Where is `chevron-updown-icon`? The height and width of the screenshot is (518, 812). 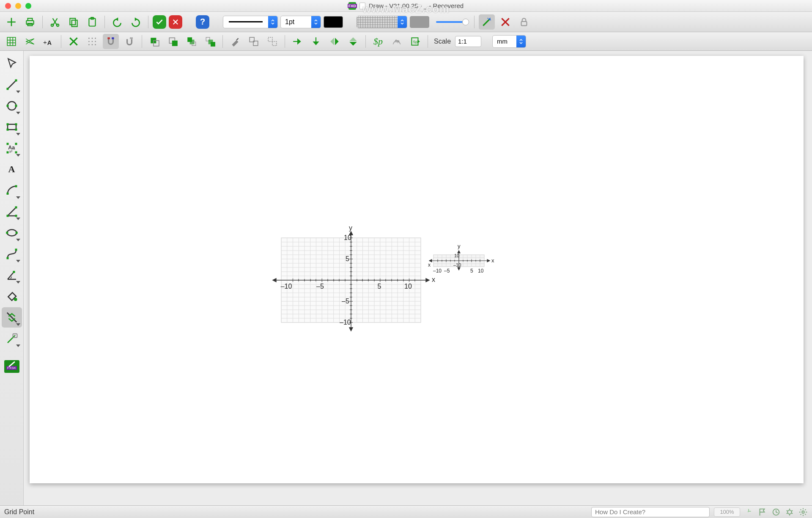 chevron-updown-icon is located at coordinates (316, 22).